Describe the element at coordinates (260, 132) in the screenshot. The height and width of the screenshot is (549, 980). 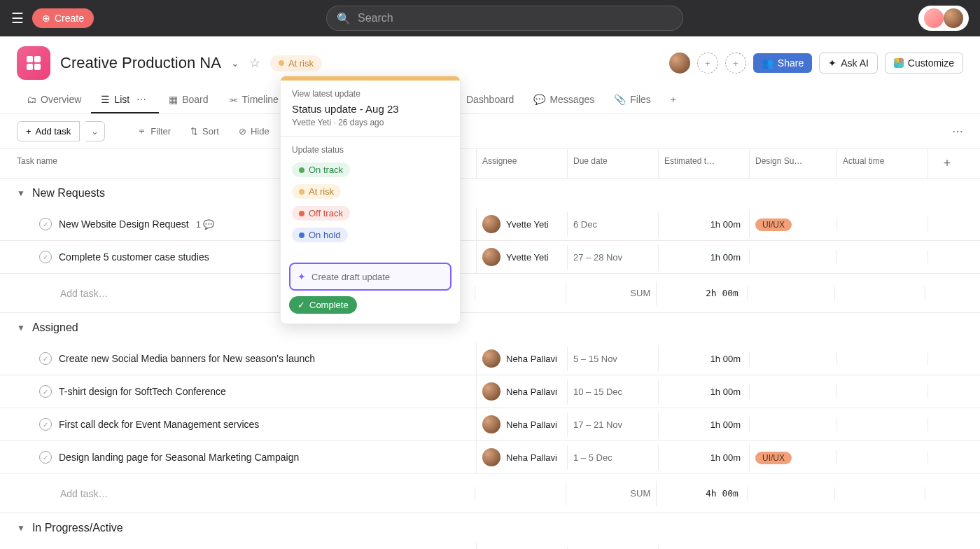
I see `hide-label: Hide` at that location.